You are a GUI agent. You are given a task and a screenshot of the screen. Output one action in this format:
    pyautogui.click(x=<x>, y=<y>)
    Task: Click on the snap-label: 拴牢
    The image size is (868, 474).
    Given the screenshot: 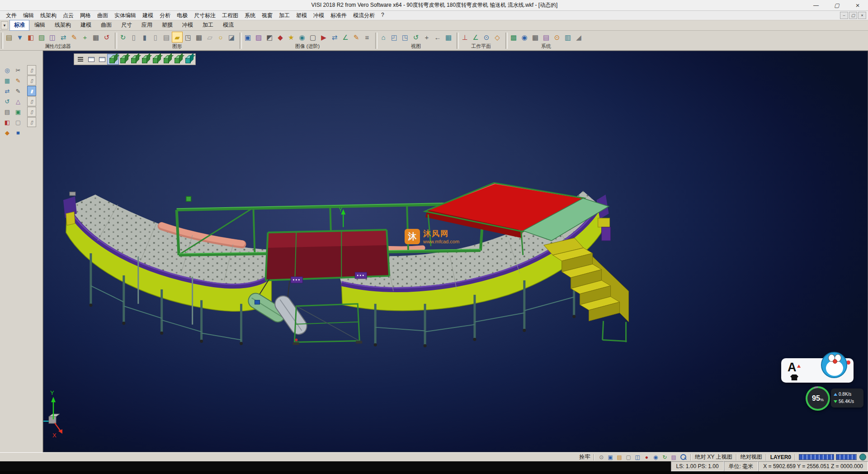 What is the action you would take?
    pyautogui.click(x=585, y=457)
    